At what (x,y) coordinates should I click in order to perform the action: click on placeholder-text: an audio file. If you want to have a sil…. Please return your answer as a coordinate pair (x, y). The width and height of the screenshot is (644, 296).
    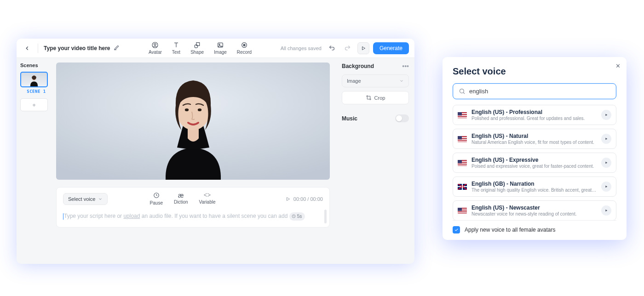
    Looking at the image, I should click on (214, 216).